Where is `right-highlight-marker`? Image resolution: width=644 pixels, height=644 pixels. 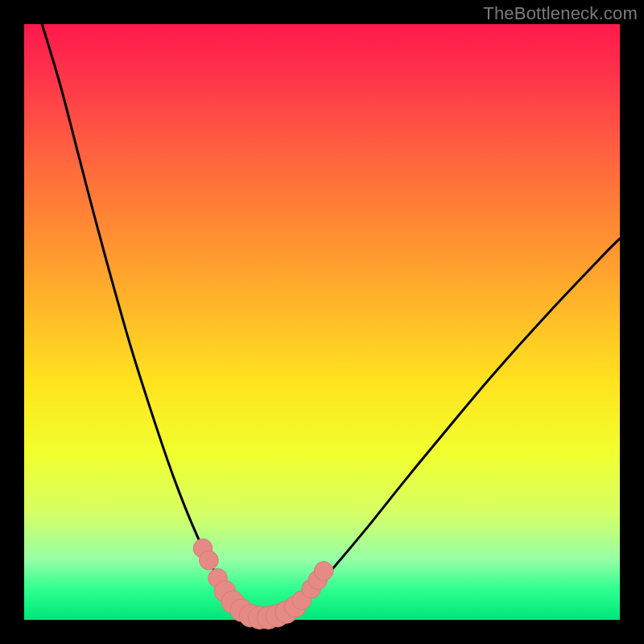
right-highlight-marker is located at coordinates (324, 571).